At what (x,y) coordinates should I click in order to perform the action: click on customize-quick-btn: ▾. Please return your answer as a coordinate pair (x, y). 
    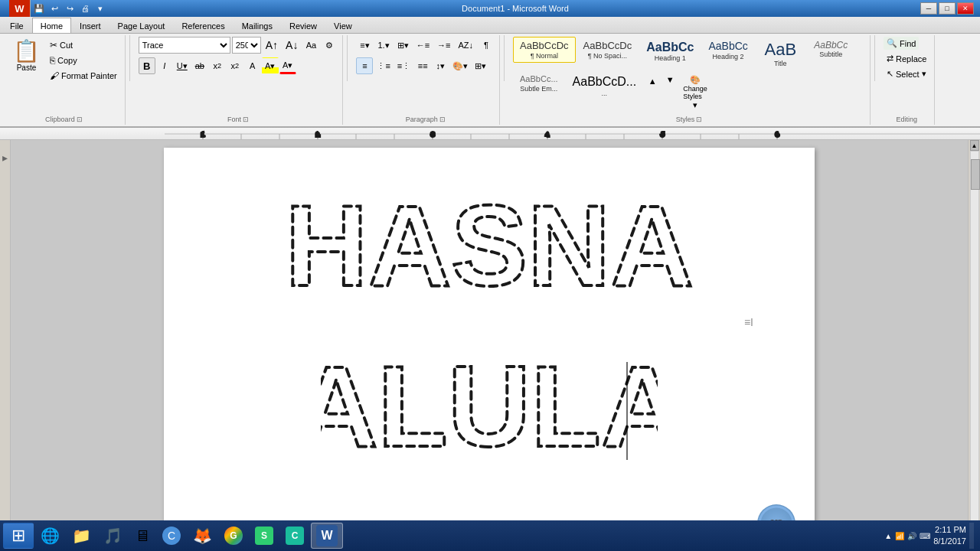
    Looking at the image, I should click on (100, 8).